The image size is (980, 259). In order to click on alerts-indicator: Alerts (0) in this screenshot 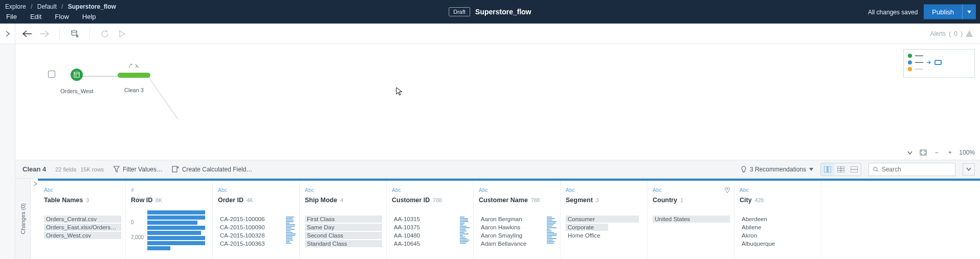, I will do `click(951, 34)`.